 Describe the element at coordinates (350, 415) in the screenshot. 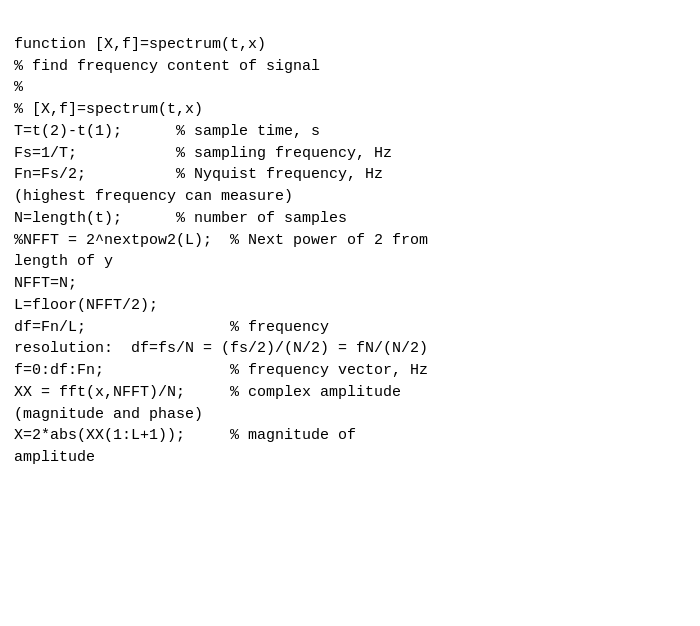

I see `code-line: (magnitude and phase)` at that location.